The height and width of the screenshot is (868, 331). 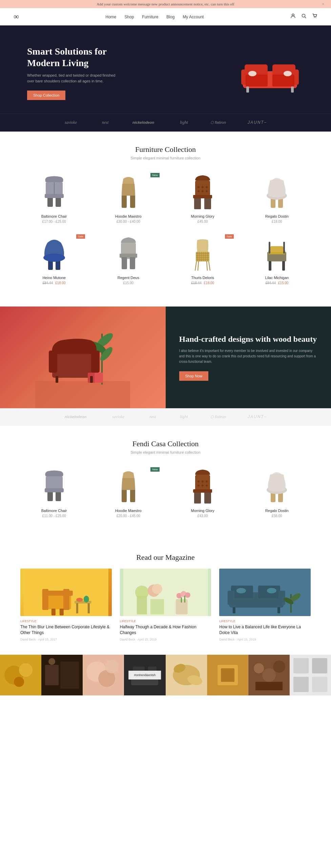 I want to click on svg-text: light, so click(x=184, y=416).